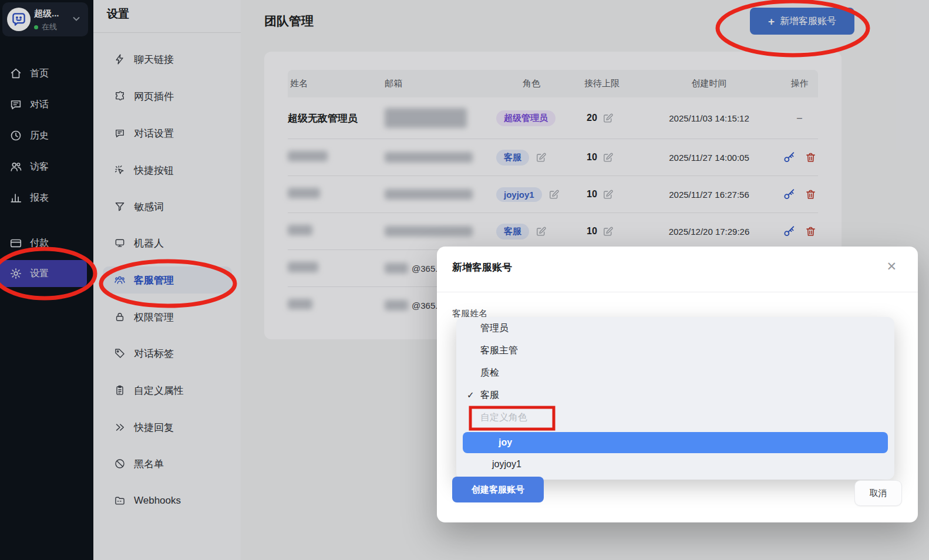  What do you see at coordinates (498, 490) in the screenshot?
I see `create-agent-button: 创建客服账号` at bounding box center [498, 490].